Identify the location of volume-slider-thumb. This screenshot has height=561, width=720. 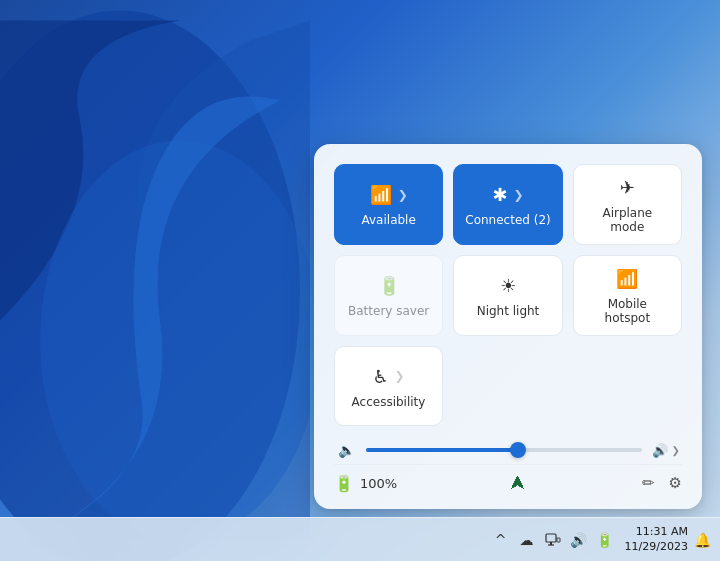
(518, 450).